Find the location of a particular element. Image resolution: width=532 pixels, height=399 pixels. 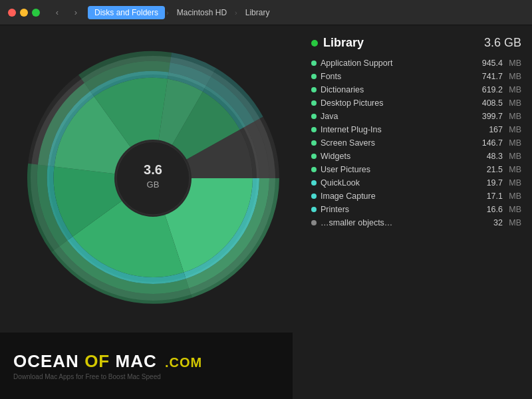

item-name: …smaller objects… is located at coordinates (394, 223).